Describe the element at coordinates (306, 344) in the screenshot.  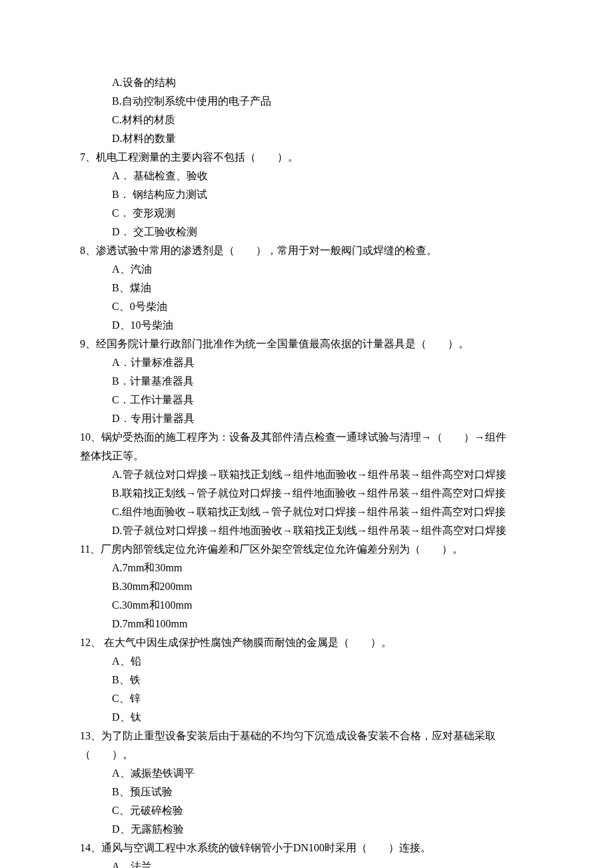
I see `q9-stem: 9、经国务院计量行政部门批准作为统一全国量值最高依据的计量器具是（ ）。` at that location.